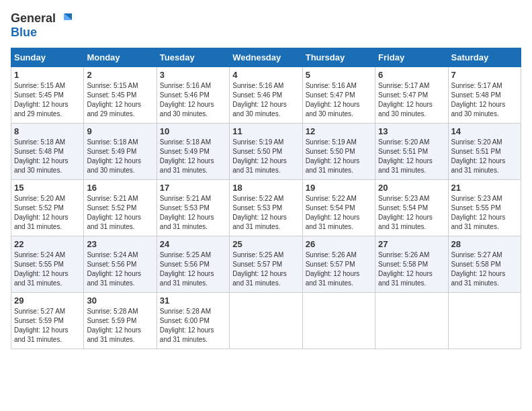 The width and height of the screenshot is (532, 411). What do you see at coordinates (47, 208) in the screenshot?
I see `sunset-text: Sunset: 5:52 PM` at bounding box center [47, 208].